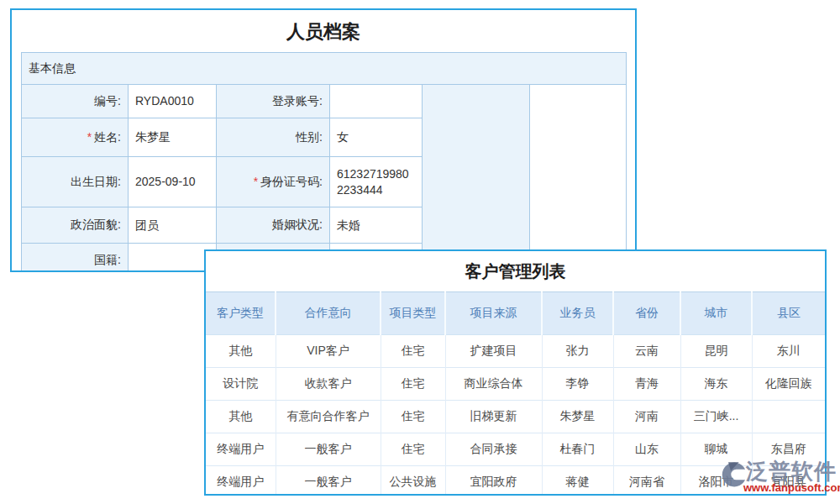 The height and width of the screenshot is (504, 840). I want to click on code-label: 编号:, so click(76, 102).